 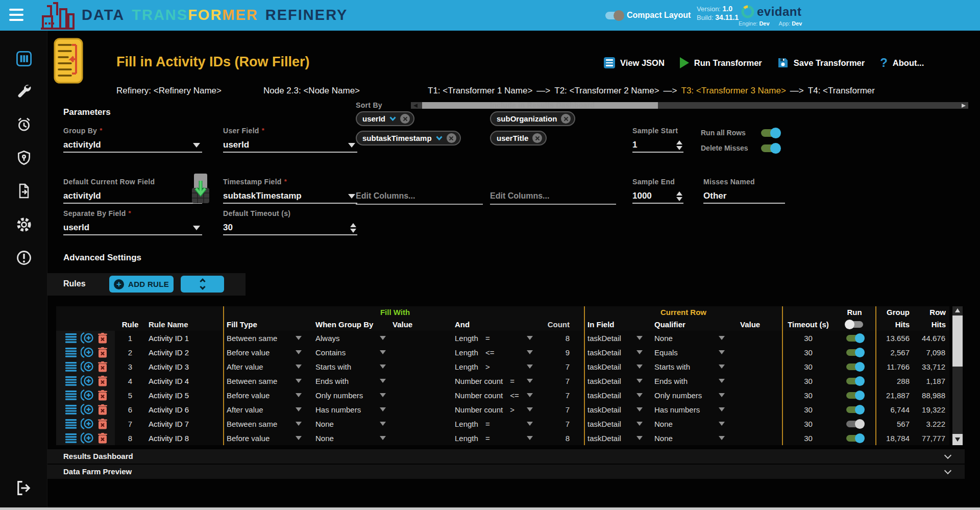 I want to click on when-group-by-select: Ends with, so click(x=352, y=381).